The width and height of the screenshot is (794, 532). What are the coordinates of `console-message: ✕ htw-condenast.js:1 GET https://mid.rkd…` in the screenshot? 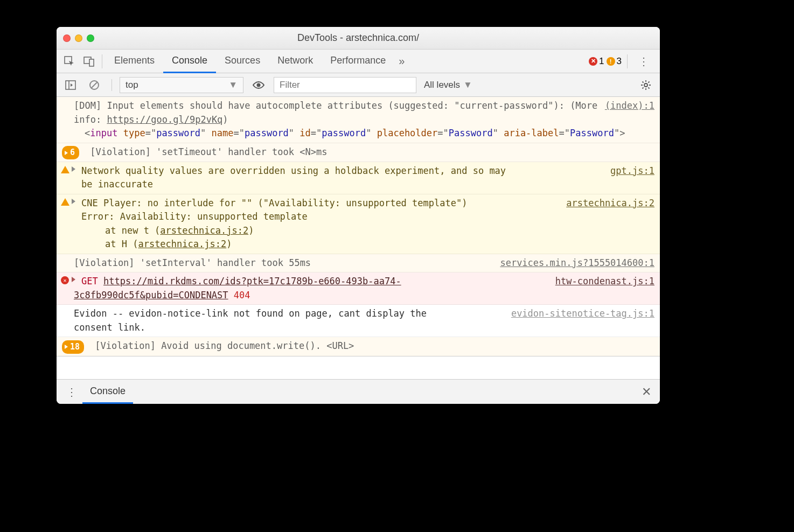 It's located at (358, 289).